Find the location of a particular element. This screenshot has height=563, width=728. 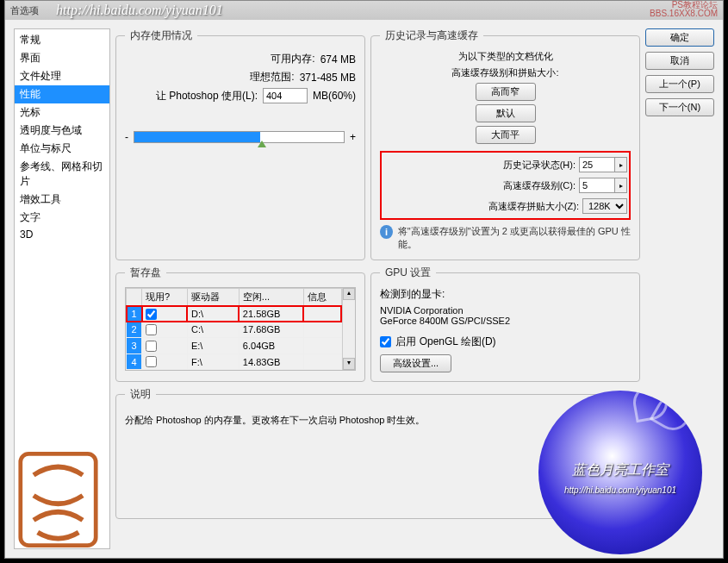

table-scrollbar: ▴ ▾ is located at coordinates (348, 329).